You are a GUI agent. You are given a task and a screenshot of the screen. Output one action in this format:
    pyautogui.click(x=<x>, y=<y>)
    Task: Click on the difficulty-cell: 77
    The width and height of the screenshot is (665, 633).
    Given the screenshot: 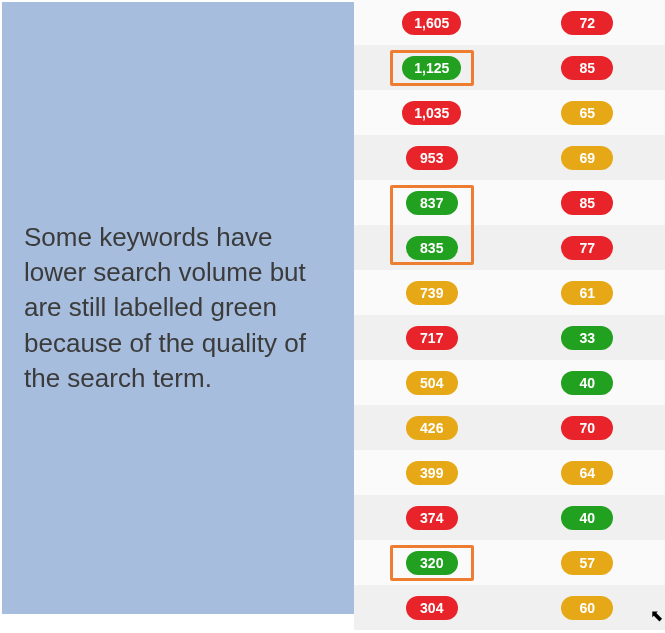 What is the action you would take?
    pyautogui.click(x=588, y=248)
    